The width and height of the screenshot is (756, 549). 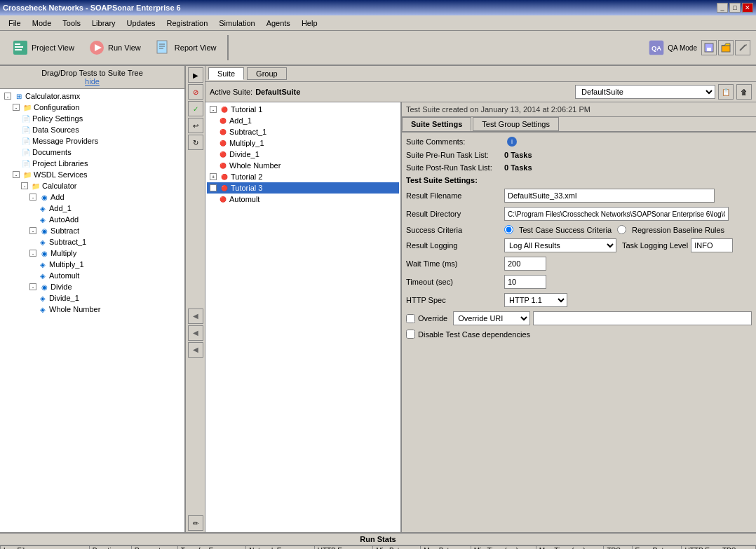 I want to click on menu-mode: Mode, so click(x=42, y=23).